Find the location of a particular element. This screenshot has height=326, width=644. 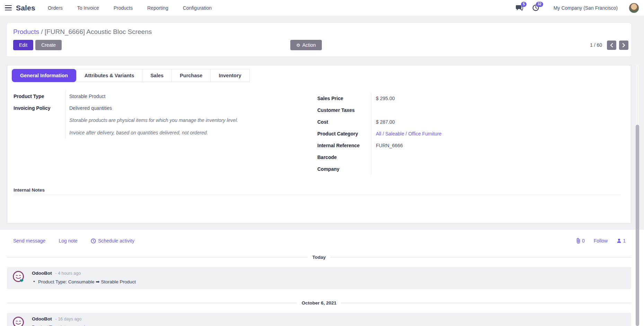

messages-badge: 5 is located at coordinates (524, 4).